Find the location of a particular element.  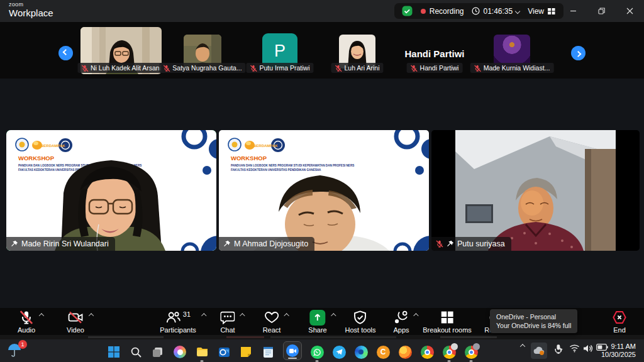

svg-text:PANDUAN DAN LOGBOOK NERS PROGR: PANDUAN DAN LOGBOOK NERS PROGRAM STUDI K… is located at coordinates (292, 166).